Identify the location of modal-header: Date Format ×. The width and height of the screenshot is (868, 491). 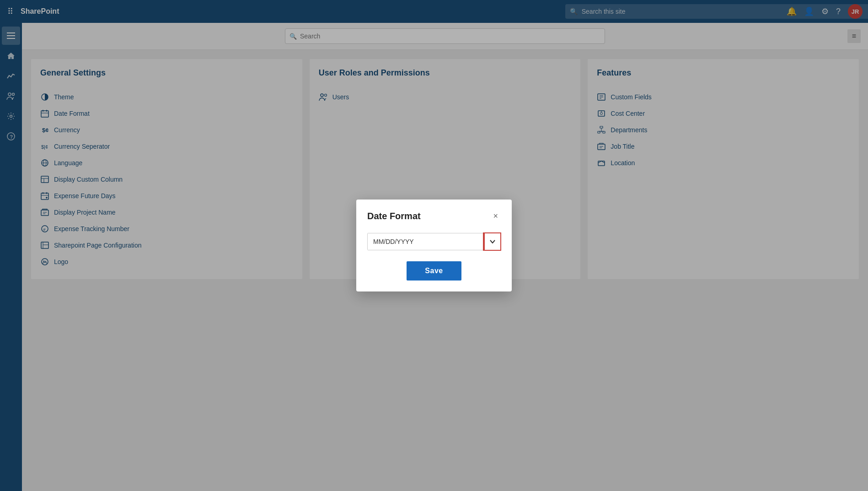
(434, 216).